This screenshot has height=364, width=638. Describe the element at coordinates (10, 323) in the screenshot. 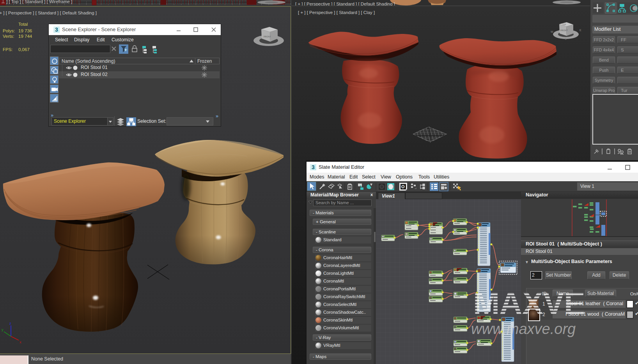

I see `svg-text: z` at that location.